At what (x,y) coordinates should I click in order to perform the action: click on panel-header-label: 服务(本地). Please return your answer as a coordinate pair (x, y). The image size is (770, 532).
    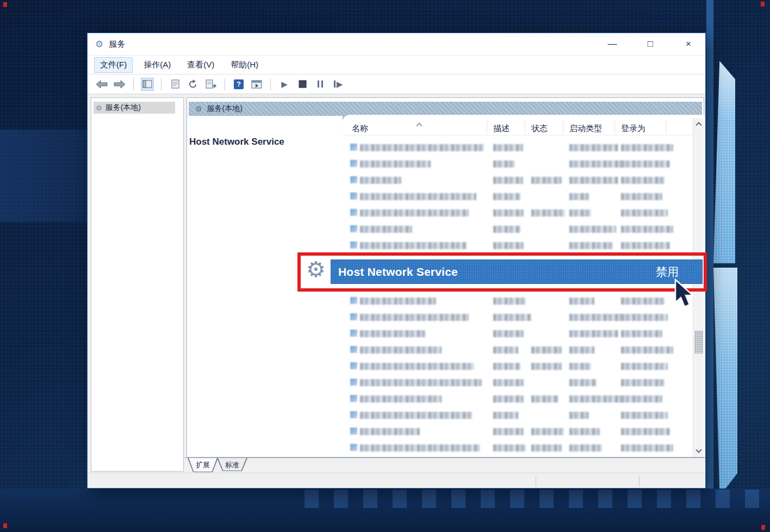
    Looking at the image, I should click on (225, 109).